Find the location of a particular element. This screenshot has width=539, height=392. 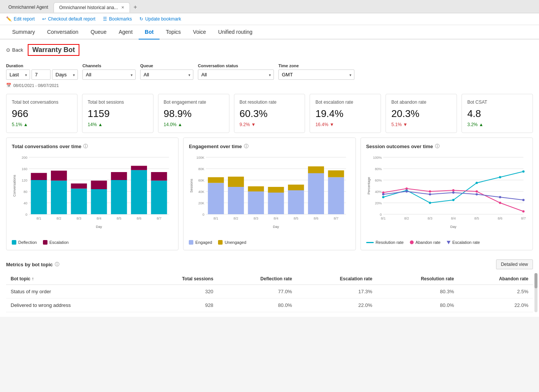

svg-text: 8/1 is located at coordinates (383, 218).